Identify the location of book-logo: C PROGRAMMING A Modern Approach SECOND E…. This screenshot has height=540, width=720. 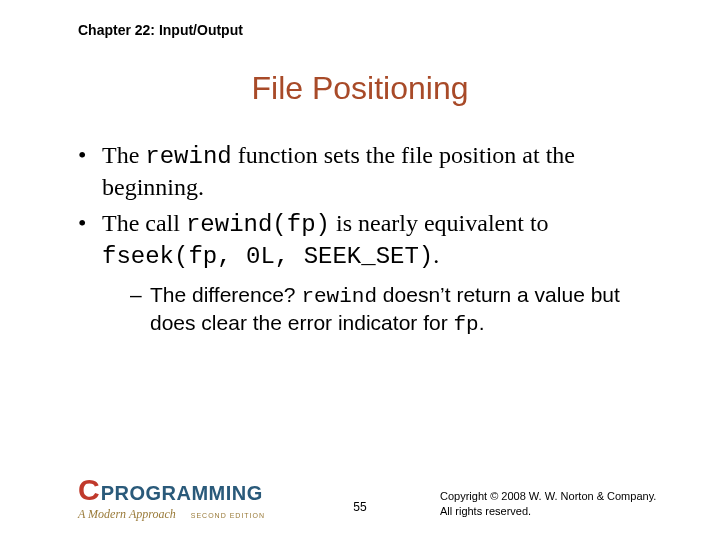
(183, 498).